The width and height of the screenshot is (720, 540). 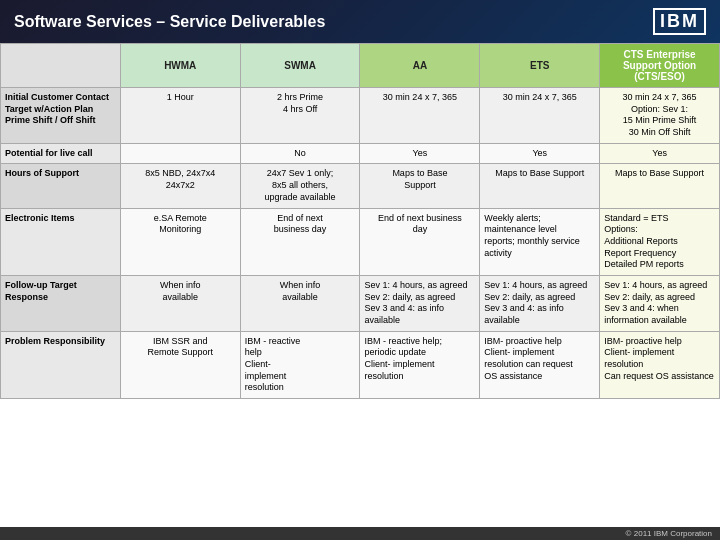 I want to click on cell-swma-livecall: No, so click(x=300, y=154).